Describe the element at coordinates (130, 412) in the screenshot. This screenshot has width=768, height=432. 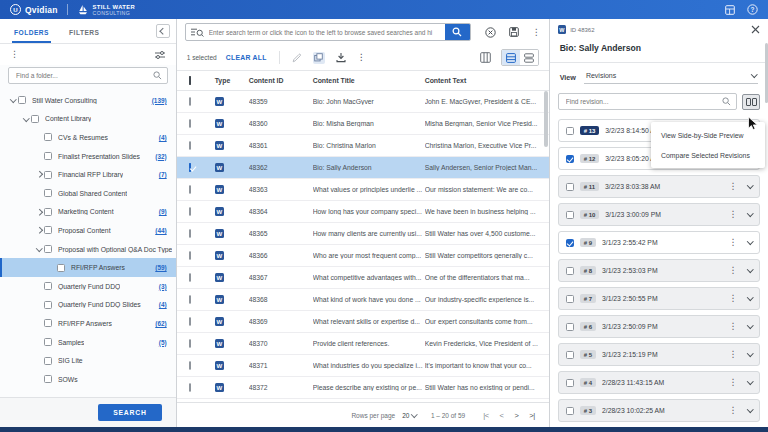
I see `search-button: SEARCH` at that location.